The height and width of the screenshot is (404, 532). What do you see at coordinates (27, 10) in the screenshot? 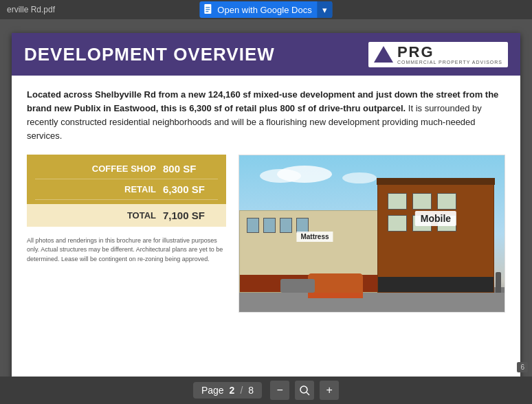
I see `tab-label: erville Rd.pdf` at bounding box center [27, 10].